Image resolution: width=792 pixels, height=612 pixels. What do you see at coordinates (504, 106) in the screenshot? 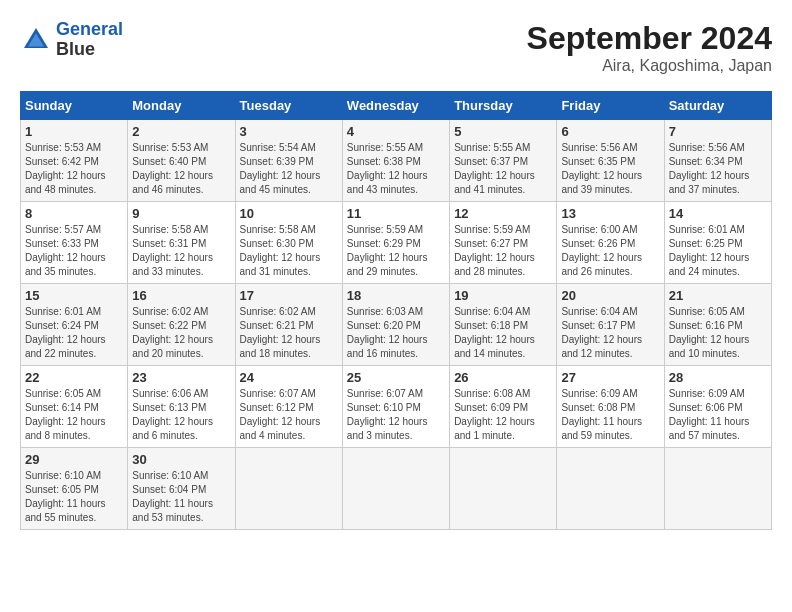
I see `header-thursday: Thursday` at bounding box center [504, 106].